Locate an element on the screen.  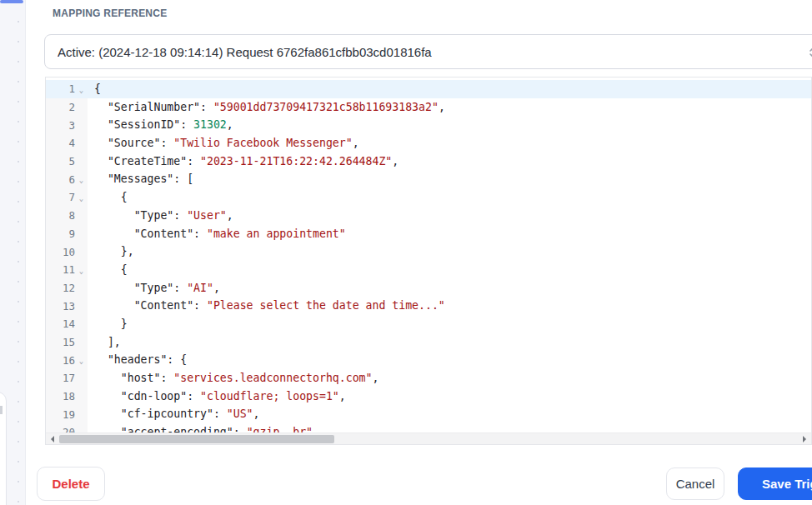
code-line-text: "Type": "User", is located at coordinates (160, 216).